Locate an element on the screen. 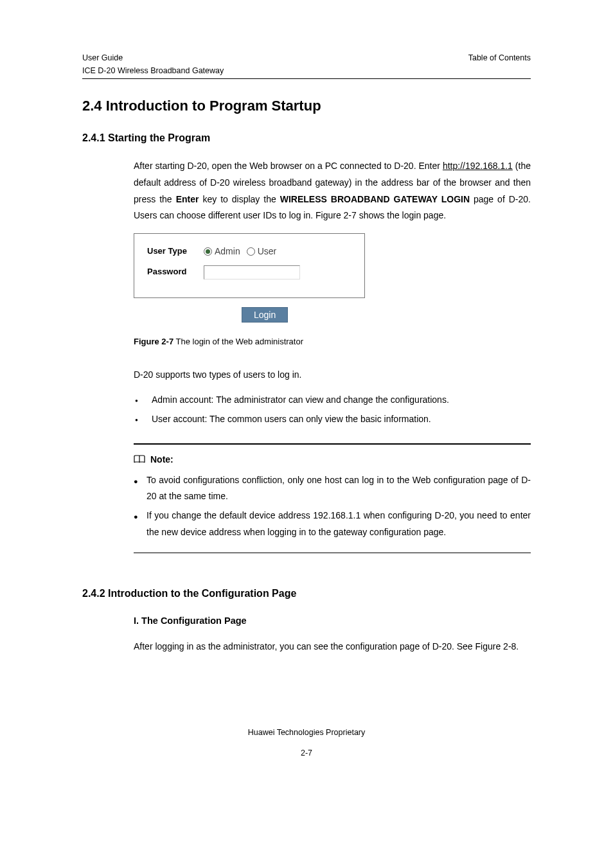  paragraph-config: After logging in as the administrator, y… is located at coordinates (332, 647).